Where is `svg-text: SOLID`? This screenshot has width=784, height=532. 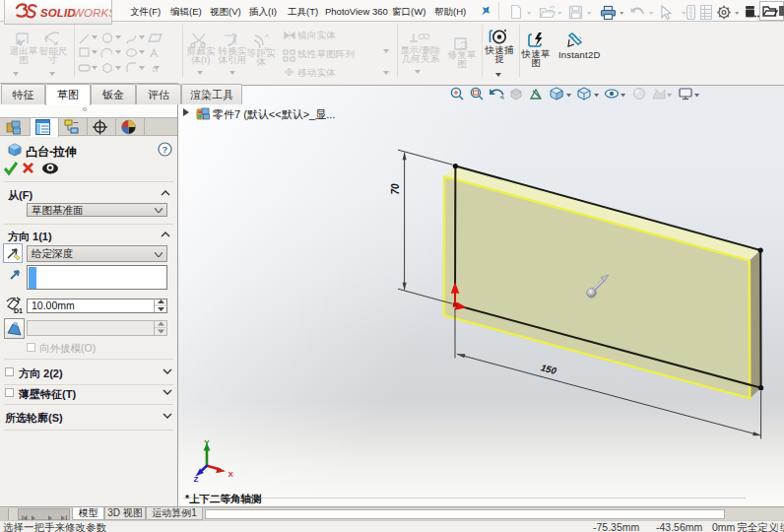 svg-text: SOLID is located at coordinates (58, 13).